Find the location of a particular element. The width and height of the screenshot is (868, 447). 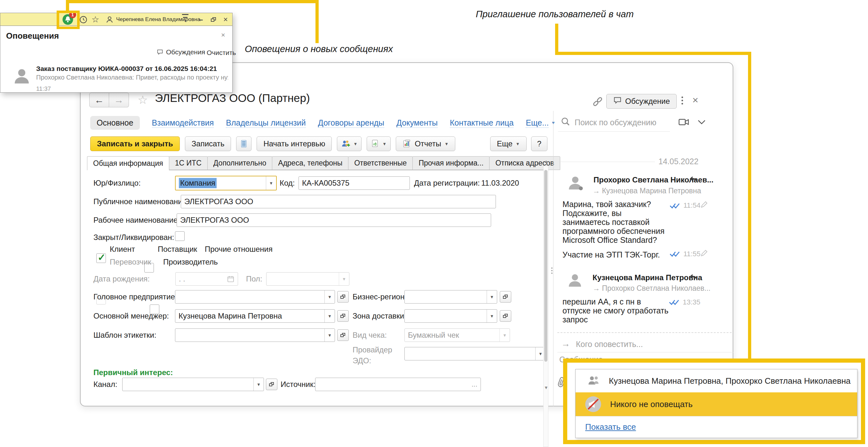

tab-1c-its: 1С ИТС is located at coordinates (188, 163).